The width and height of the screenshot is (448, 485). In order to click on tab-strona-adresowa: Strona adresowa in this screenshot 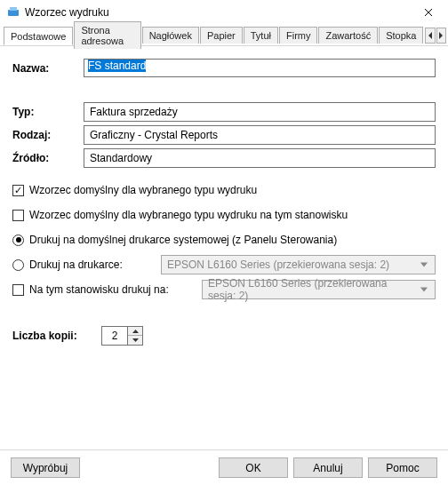, I will do `click(107, 36)`.